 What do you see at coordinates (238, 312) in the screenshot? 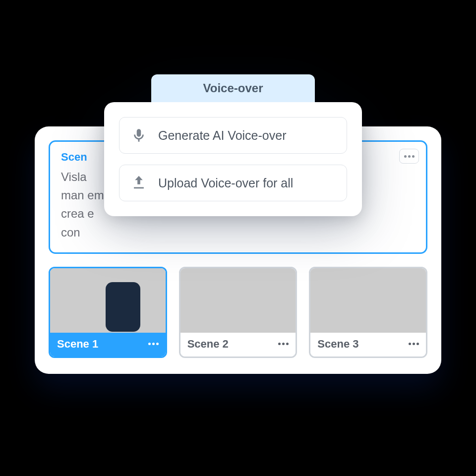
I see `scene-thumbnail-2: Scene 2` at bounding box center [238, 312].